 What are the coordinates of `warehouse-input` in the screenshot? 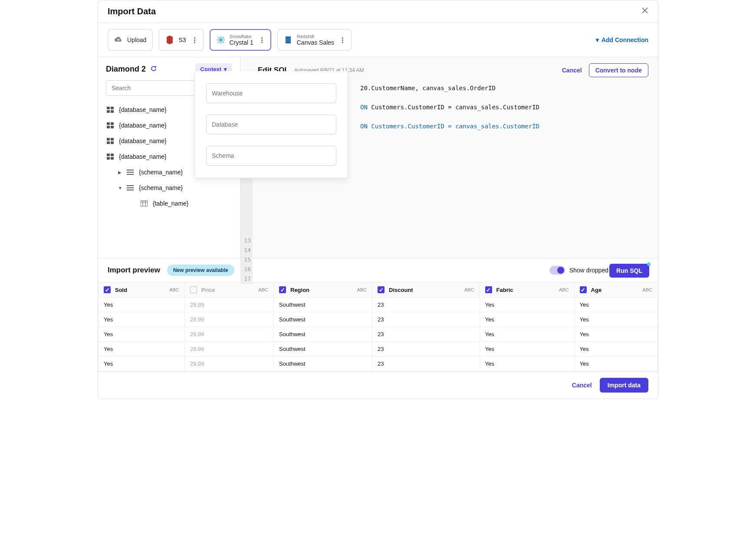 It's located at (271, 93).